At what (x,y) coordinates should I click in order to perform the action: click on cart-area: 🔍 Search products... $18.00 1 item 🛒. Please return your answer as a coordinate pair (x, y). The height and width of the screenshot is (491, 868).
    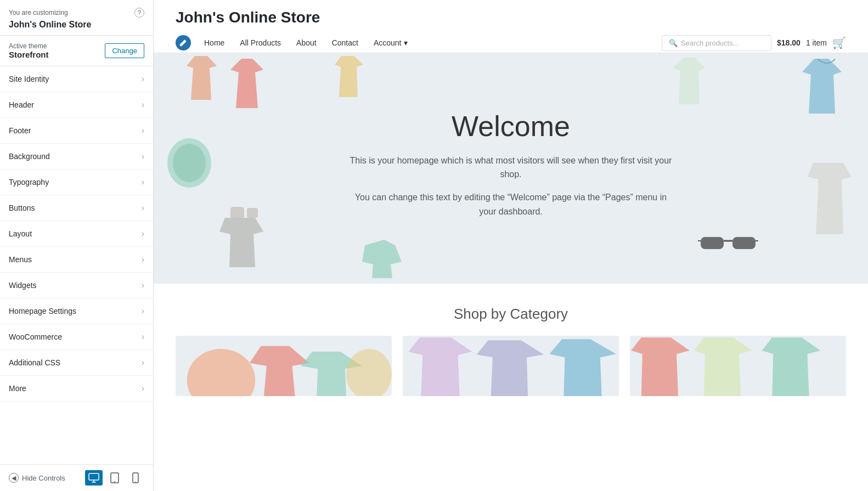
    Looking at the image, I should click on (754, 43).